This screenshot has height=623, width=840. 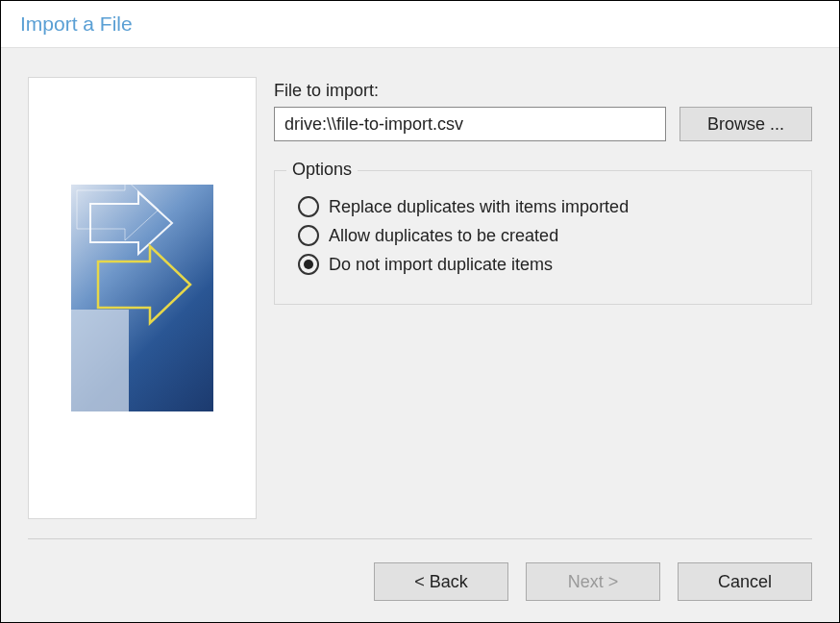 What do you see at coordinates (322, 169) in the screenshot?
I see `options-legend: Options` at bounding box center [322, 169].